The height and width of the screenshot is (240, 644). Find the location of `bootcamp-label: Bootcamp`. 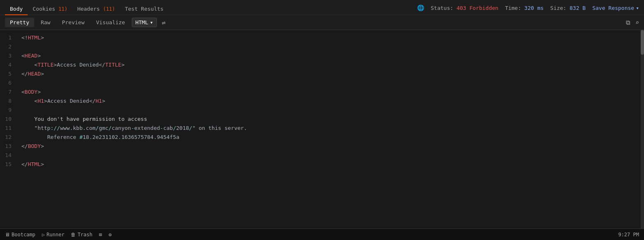

bootcamp-label: Bootcamp is located at coordinates (23, 235).